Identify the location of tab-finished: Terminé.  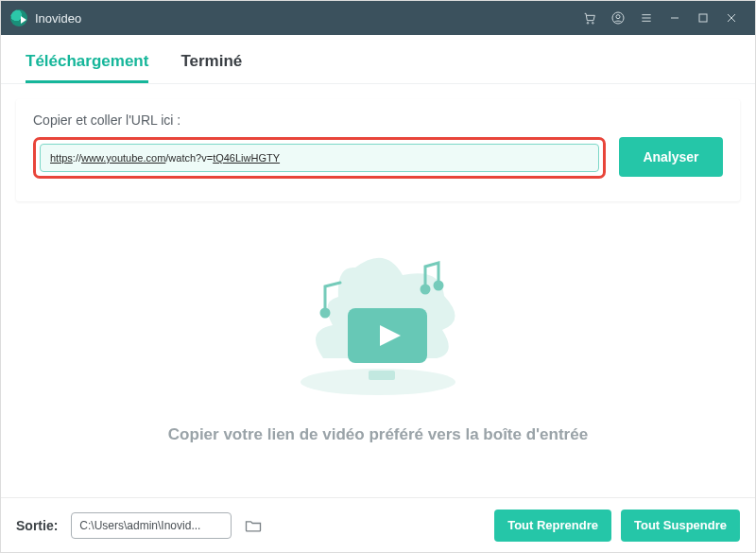
(212, 68).